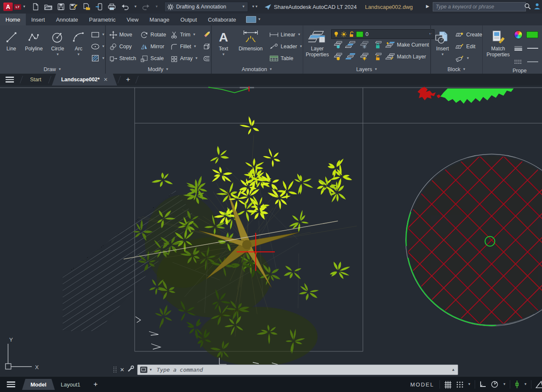 This screenshot has height=392, width=542. I want to click on properties-panel-label: Prope, so click(512, 71).